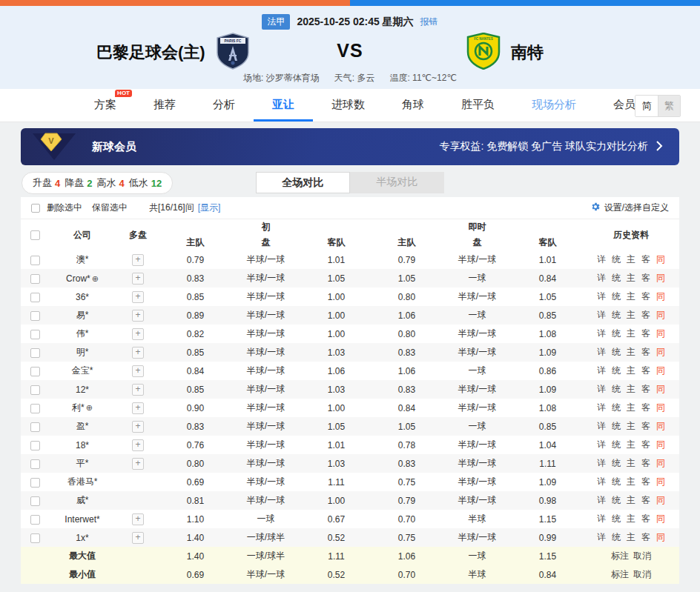 The height and width of the screenshot is (592, 700). Describe the element at coordinates (82, 519) in the screenshot. I see `company-name: Interwet*` at that location.